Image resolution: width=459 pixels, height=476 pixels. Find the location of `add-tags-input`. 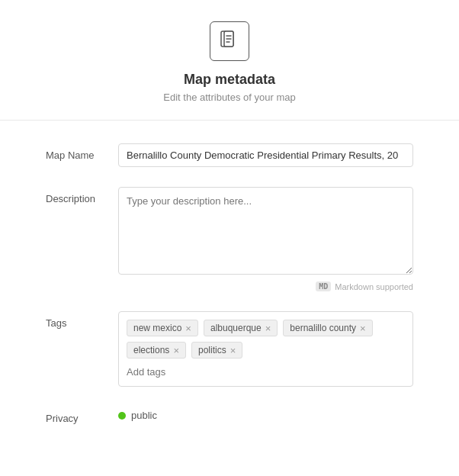

add-tags-input is located at coordinates (265, 372).